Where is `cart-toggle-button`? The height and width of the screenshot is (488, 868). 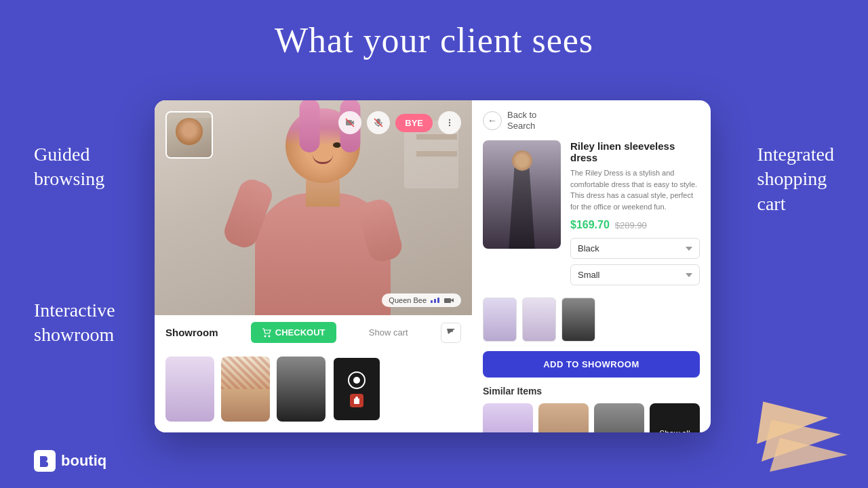 cart-toggle-button is located at coordinates (451, 333).